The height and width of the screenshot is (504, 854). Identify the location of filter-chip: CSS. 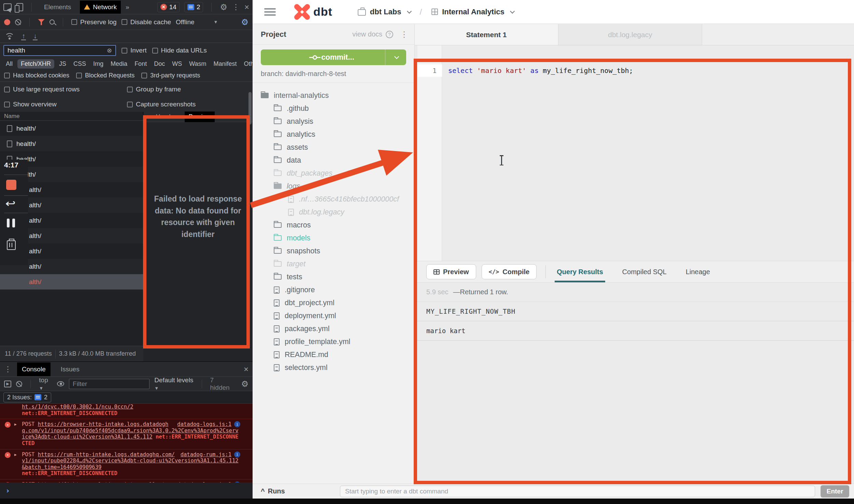
(80, 64).